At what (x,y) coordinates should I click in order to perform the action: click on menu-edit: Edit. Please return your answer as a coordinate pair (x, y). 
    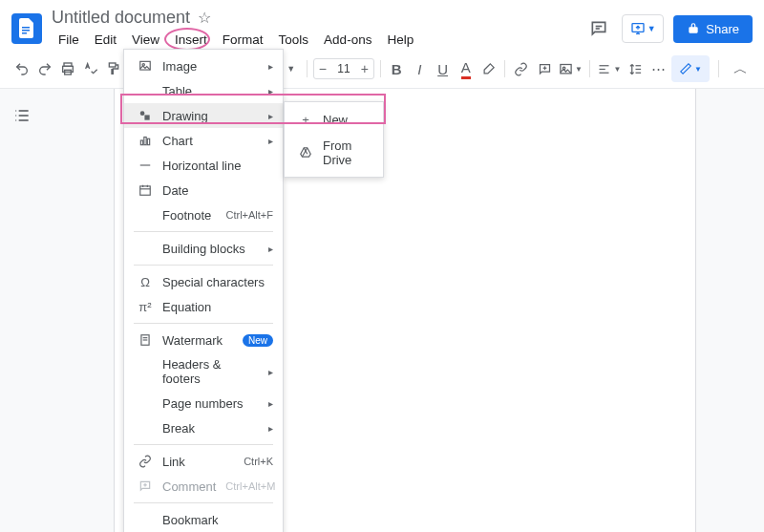
    Looking at the image, I should click on (105, 40).